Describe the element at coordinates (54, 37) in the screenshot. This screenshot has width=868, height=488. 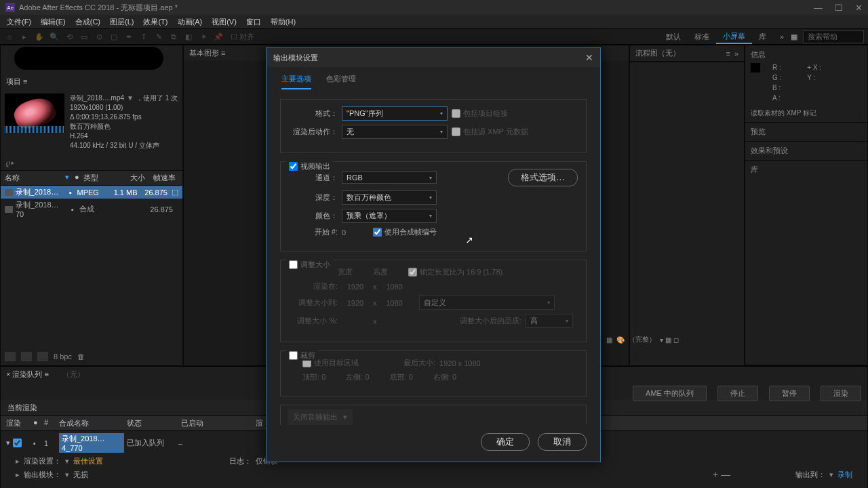
I see `zoom-tool-icon: 🔍` at that location.